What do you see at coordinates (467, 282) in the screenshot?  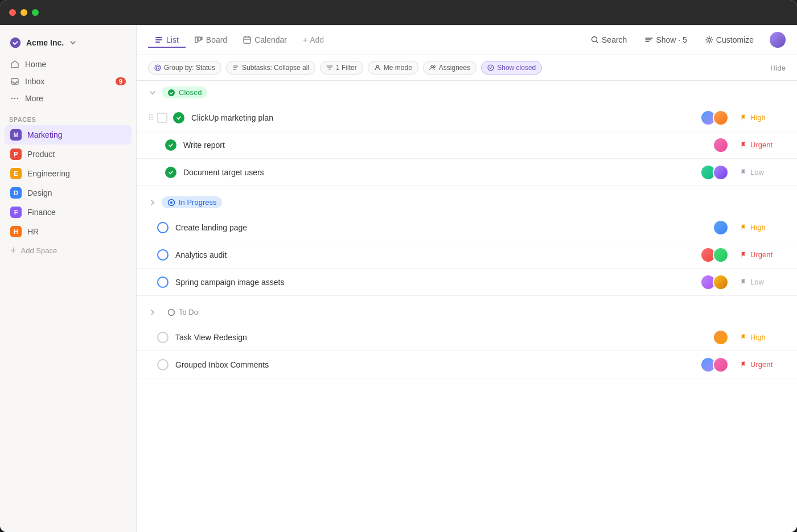 I see `table-row: ⠿ Spring campaign image assets Low` at bounding box center [467, 282].